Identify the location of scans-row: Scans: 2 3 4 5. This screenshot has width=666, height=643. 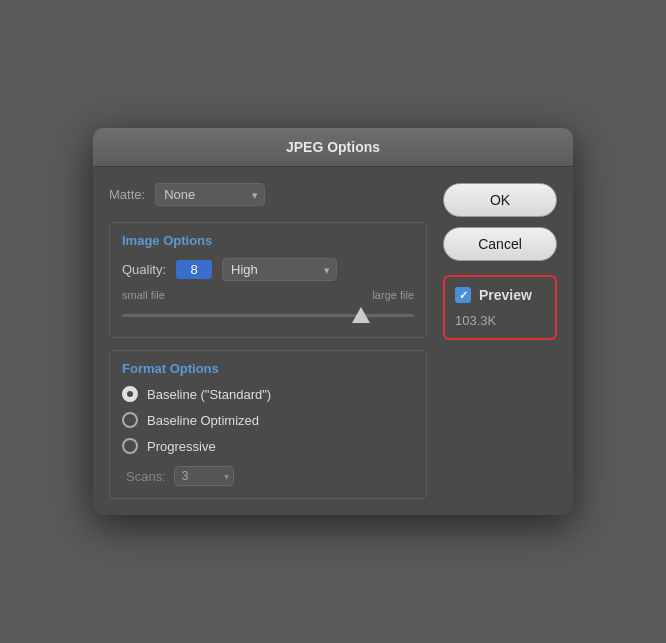
(268, 476).